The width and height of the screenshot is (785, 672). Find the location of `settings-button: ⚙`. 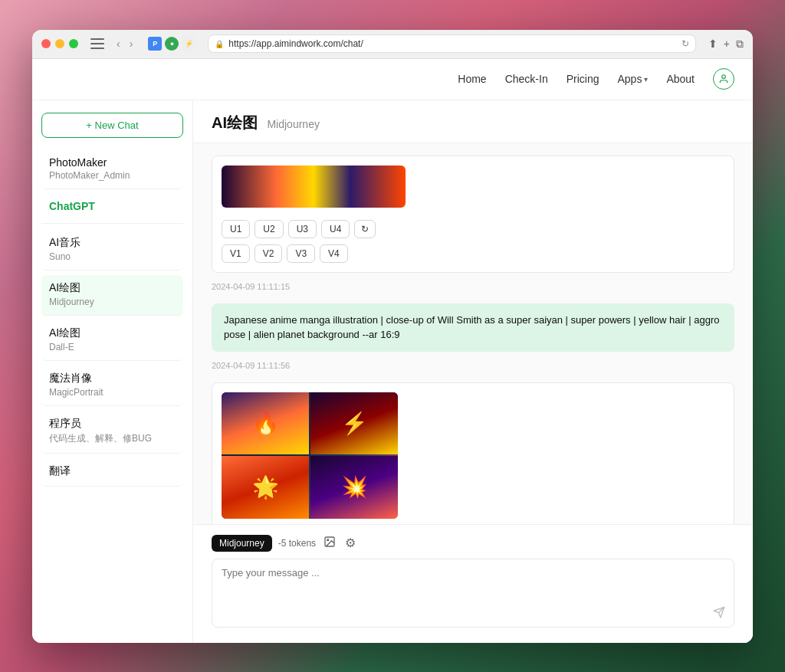

settings-button: ⚙ is located at coordinates (350, 543).